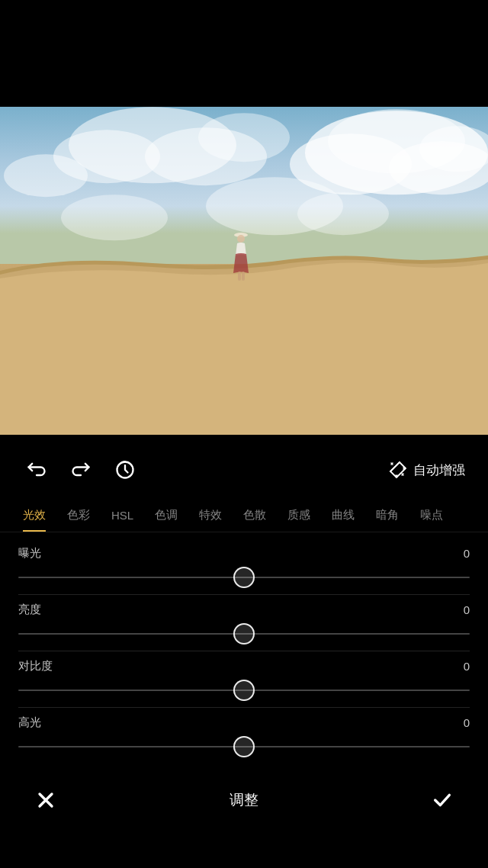 The image size is (488, 868). What do you see at coordinates (442, 800) in the screenshot?
I see `confirm-button` at bounding box center [442, 800].